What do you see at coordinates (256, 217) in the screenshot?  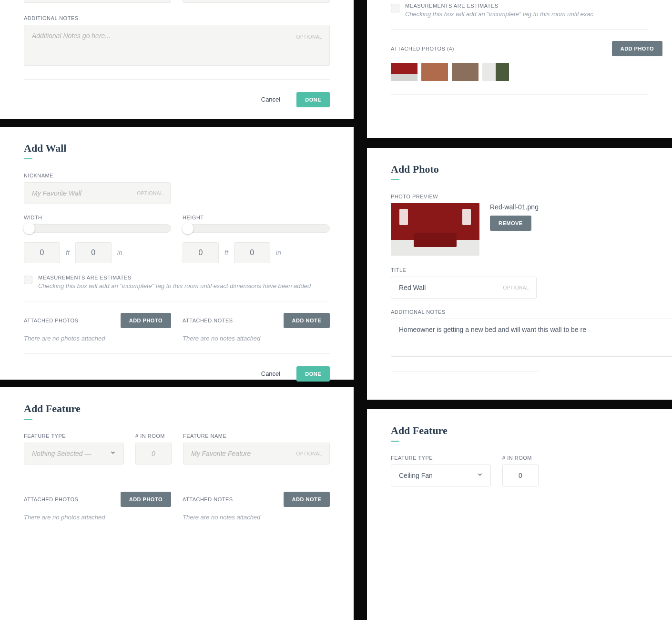 I see `height-label: HEIGHT` at bounding box center [256, 217].